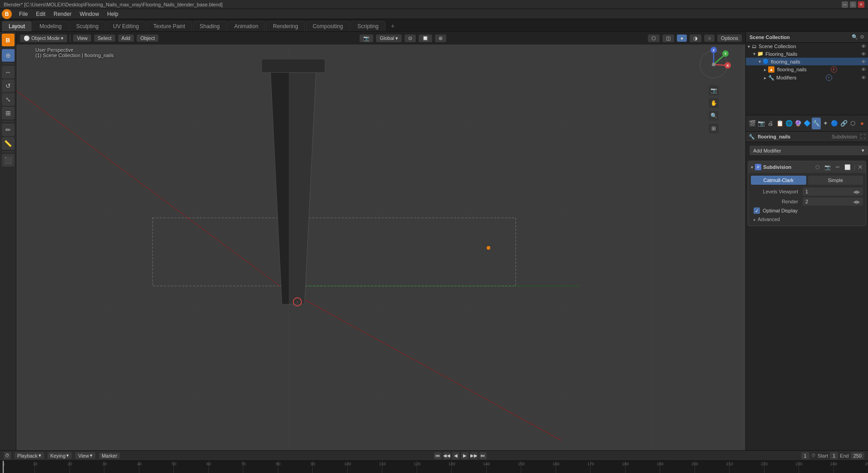 The height and width of the screenshot is (473, 868). I want to click on modifiers-visibility: 👁, so click(863, 78).